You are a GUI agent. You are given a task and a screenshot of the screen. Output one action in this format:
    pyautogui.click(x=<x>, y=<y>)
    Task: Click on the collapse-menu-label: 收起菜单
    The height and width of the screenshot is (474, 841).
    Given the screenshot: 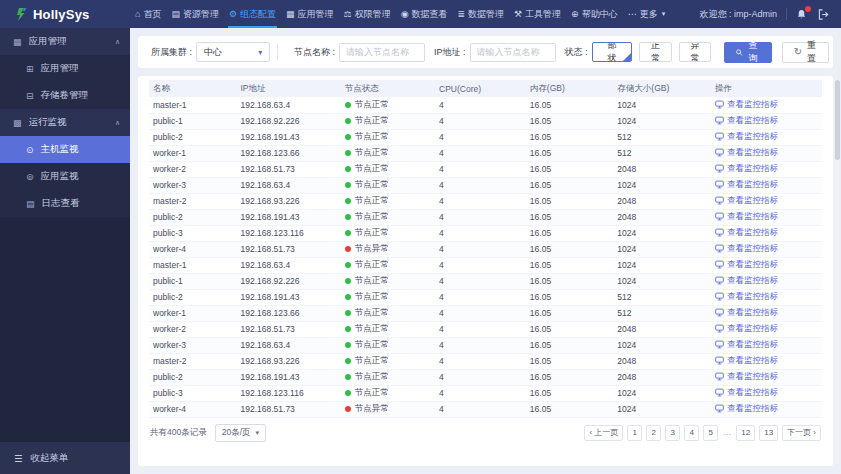 What is the action you would take?
    pyautogui.click(x=50, y=458)
    